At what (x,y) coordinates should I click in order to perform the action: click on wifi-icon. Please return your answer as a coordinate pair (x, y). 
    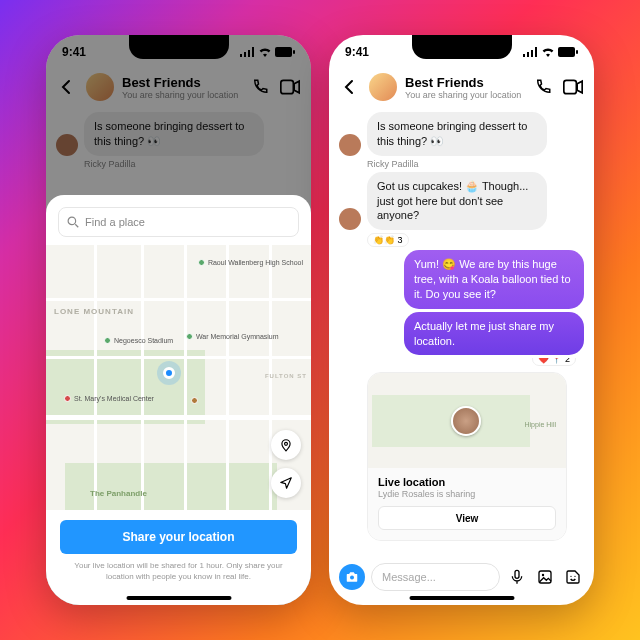
    Looking at the image, I should click on (548, 52).